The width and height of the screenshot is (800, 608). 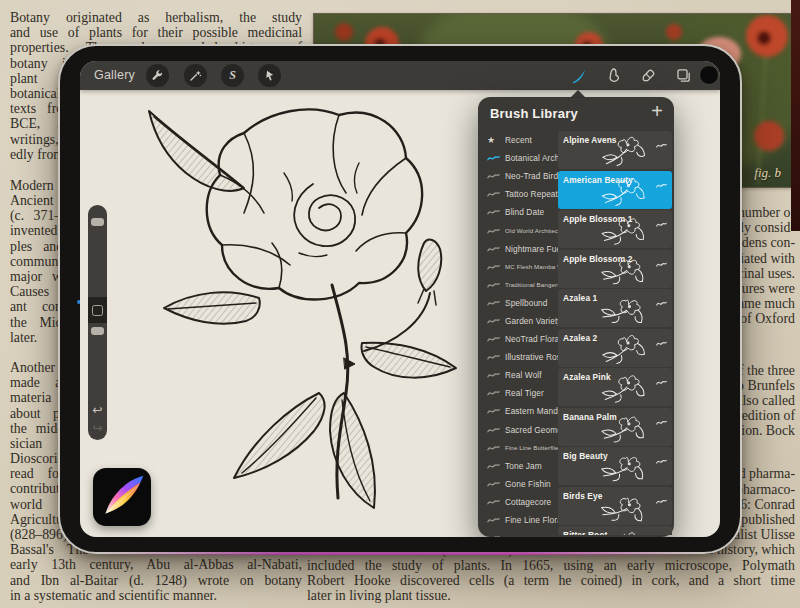 I want to click on brush-tool-button, so click(x=578, y=75).